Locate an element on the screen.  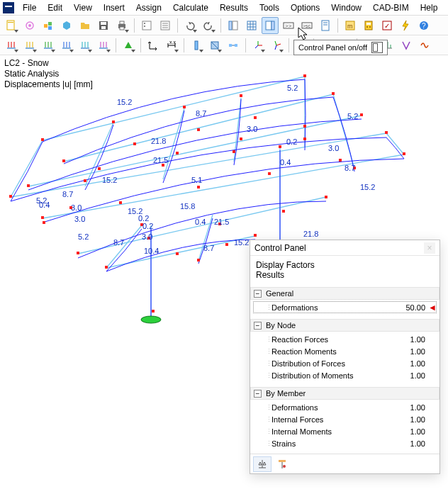
dimension-button: x.x is located at coordinates (172, 45).